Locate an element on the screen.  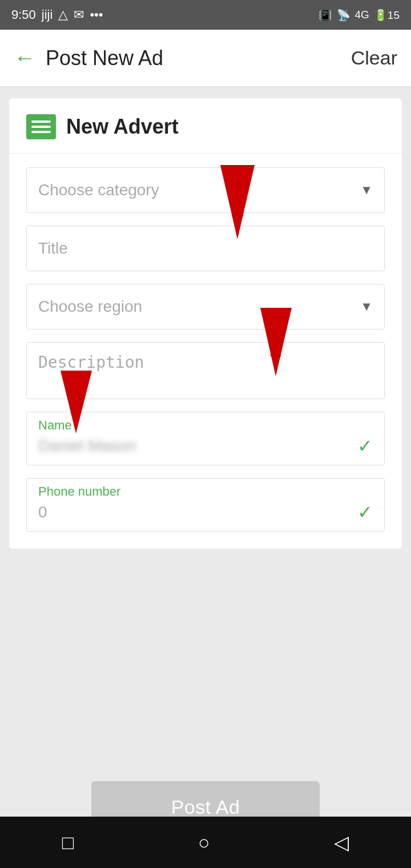
description-input is located at coordinates (206, 371).